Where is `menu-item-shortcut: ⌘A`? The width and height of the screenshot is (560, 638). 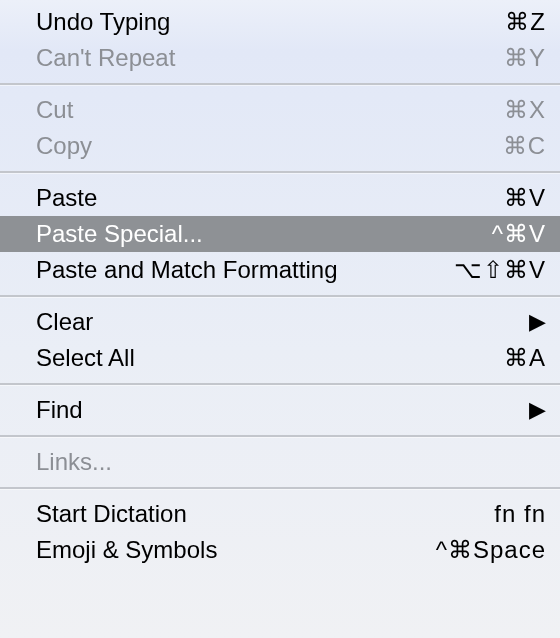
menu-item-shortcut: ⌘A is located at coordinates (525, 358).